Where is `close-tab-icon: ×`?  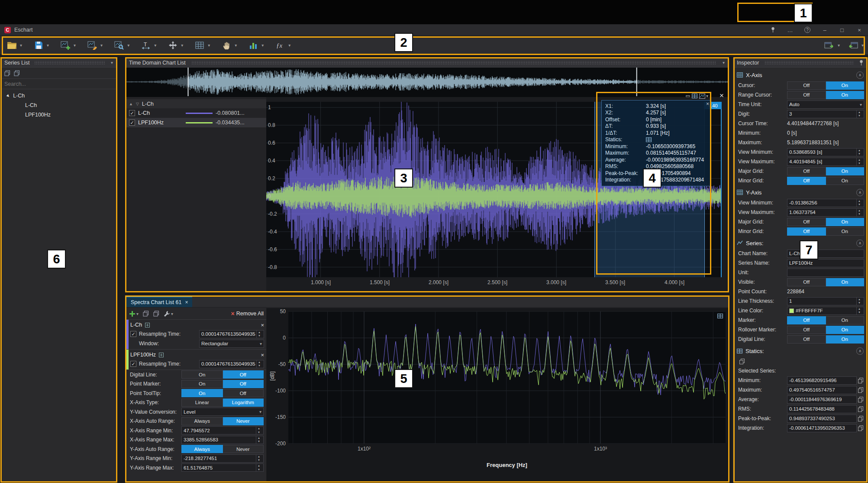
close-tab-icon: × is located at coordinates (186, 302).